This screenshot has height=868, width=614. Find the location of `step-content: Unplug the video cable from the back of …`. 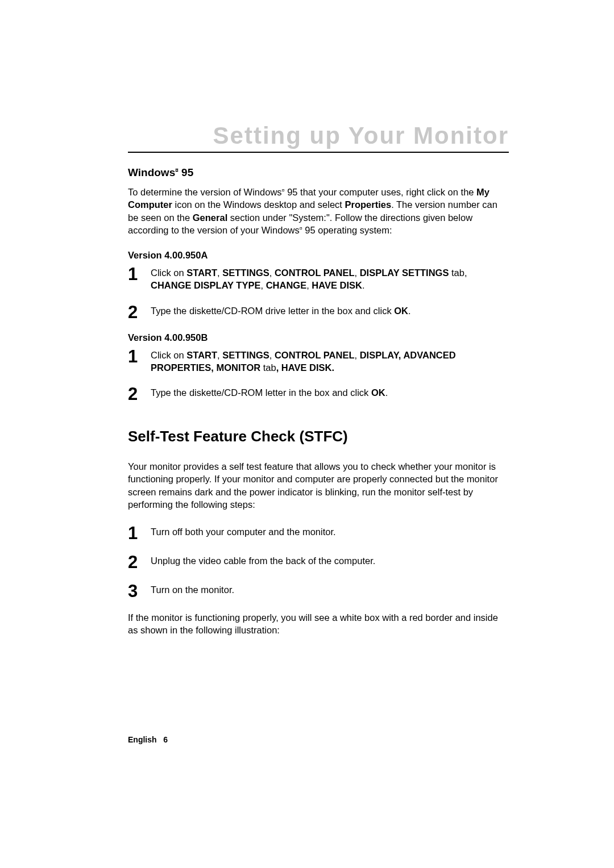

step-content: Unplug the video cable from the back of … is located at coordinates (263, 560).